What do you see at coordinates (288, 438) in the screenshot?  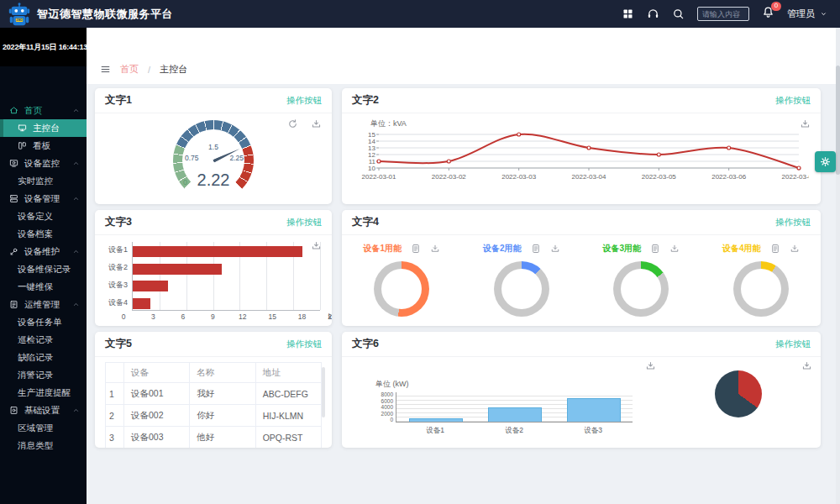 I see `table-cell: OPQ-RST` at bounding box center [288, 438].